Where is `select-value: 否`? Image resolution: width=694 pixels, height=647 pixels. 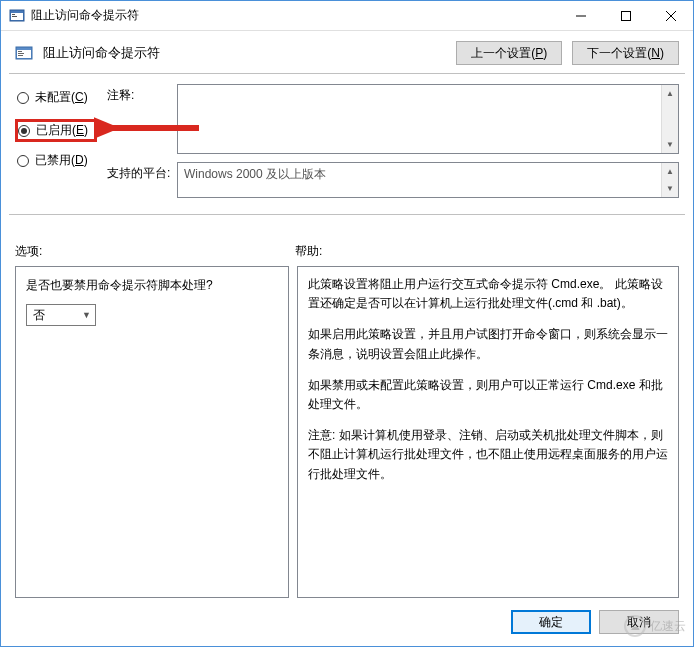
select-value: 否 is located at coordinates (39, 316).